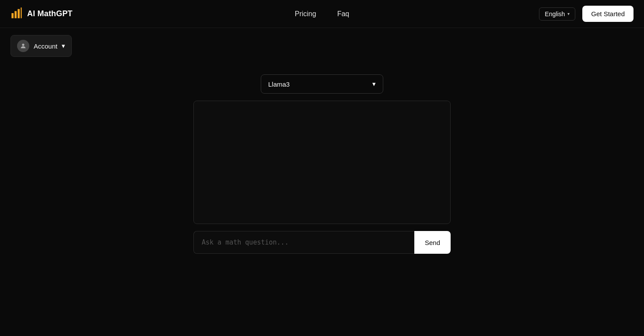 This screenshot has width=644, height=336. I want to click on nav-links: Pricing Faq, so click(322, 14).